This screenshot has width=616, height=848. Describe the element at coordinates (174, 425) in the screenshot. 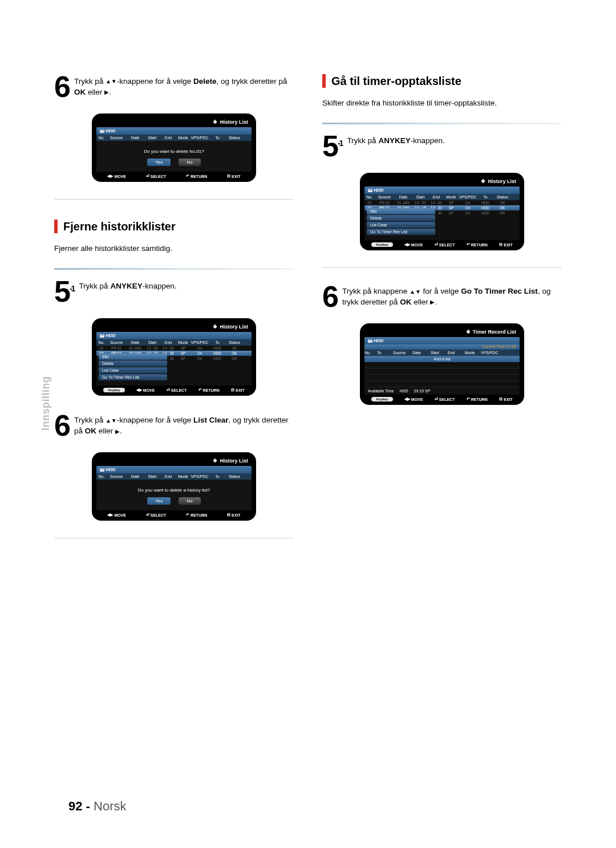

I see `step-6-mid: 6 Trykk på ▲▼-knappene for å velge List …` at that location.